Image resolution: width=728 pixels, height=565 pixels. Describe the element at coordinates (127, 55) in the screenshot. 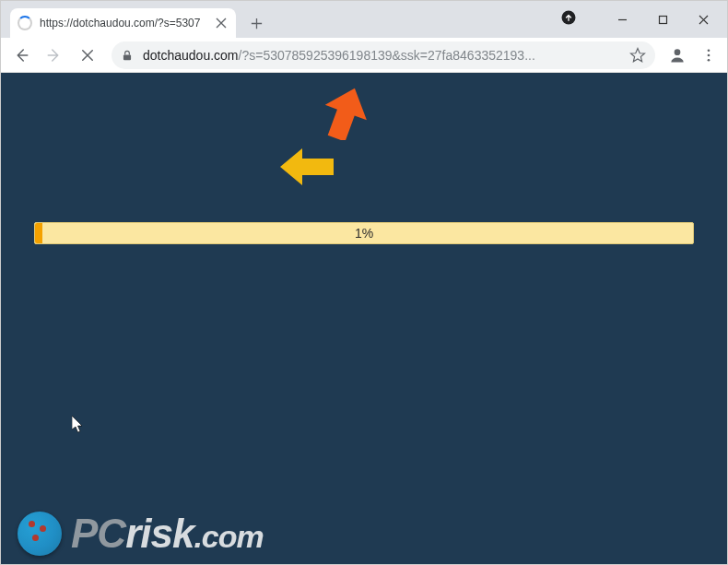

I see `lock-icon` at that location.